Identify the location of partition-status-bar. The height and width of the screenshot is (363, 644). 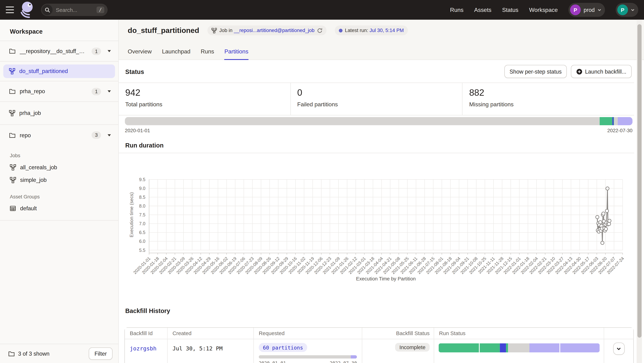
(378, 121).